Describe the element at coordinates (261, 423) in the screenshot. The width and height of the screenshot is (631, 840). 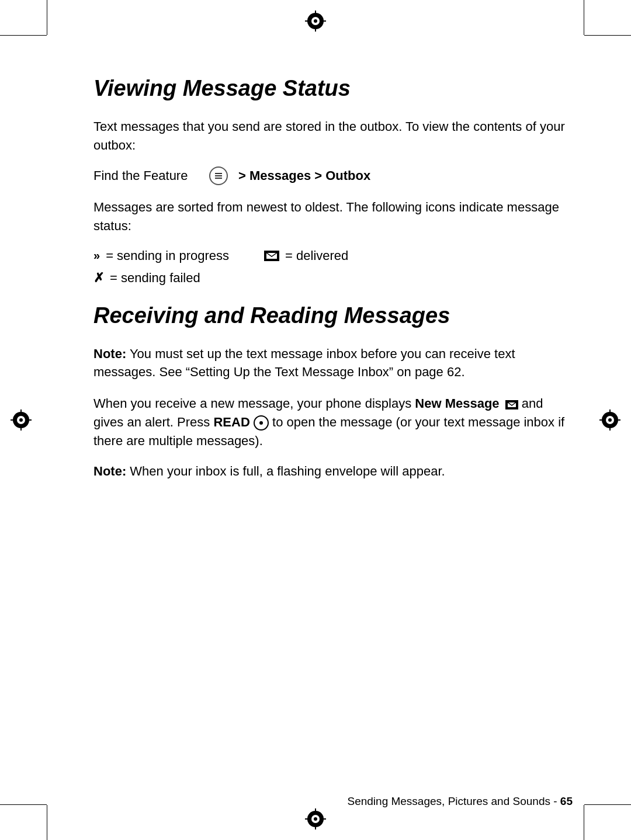
I see `read-circle-icon` at that location.